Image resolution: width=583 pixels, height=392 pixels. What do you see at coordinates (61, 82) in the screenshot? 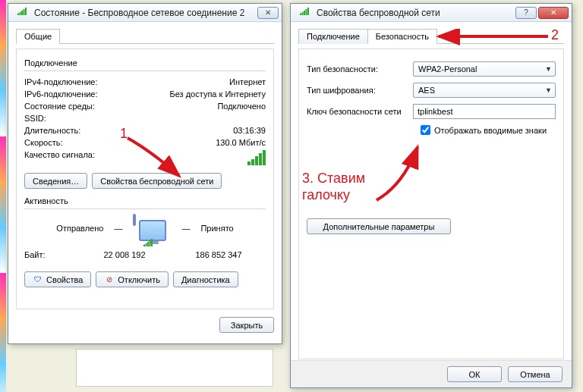
I see `label: IPv4-подключение:` at bounding box center [61, 82].